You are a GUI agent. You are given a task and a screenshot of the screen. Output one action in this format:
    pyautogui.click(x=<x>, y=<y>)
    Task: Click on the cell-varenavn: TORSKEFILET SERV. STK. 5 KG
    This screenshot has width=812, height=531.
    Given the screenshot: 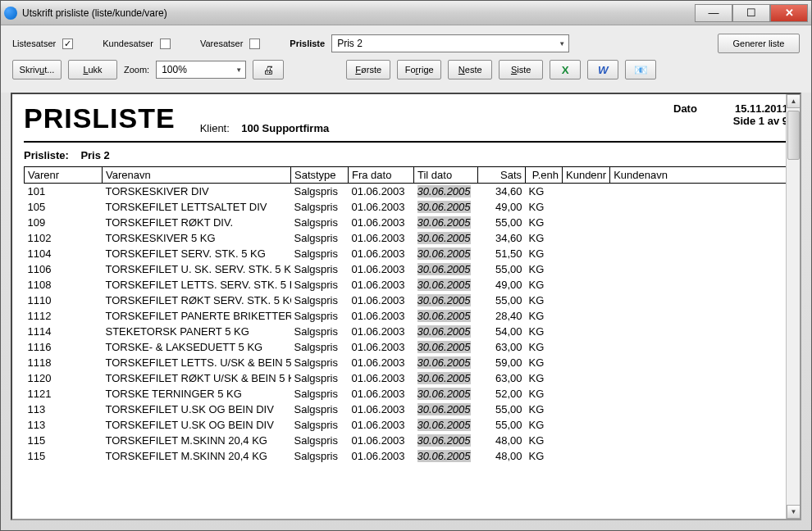 What is the action you would take?
    pyautogui.click(x=197, y=254)
    